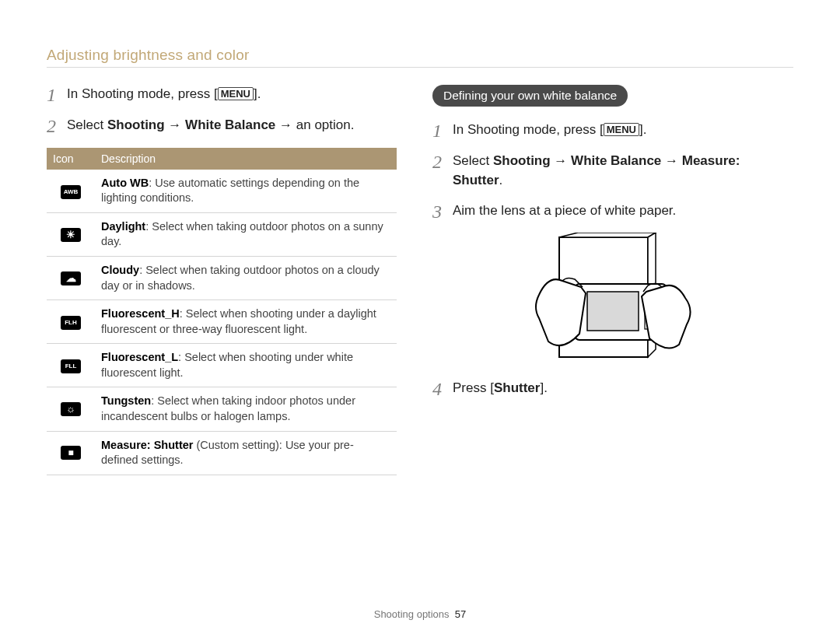 This screenshot has height=634, width=840. Describe the element at coordinates (71, 366) in the screenshot. I see `fluorescent-l-icon: FLL` at that location.